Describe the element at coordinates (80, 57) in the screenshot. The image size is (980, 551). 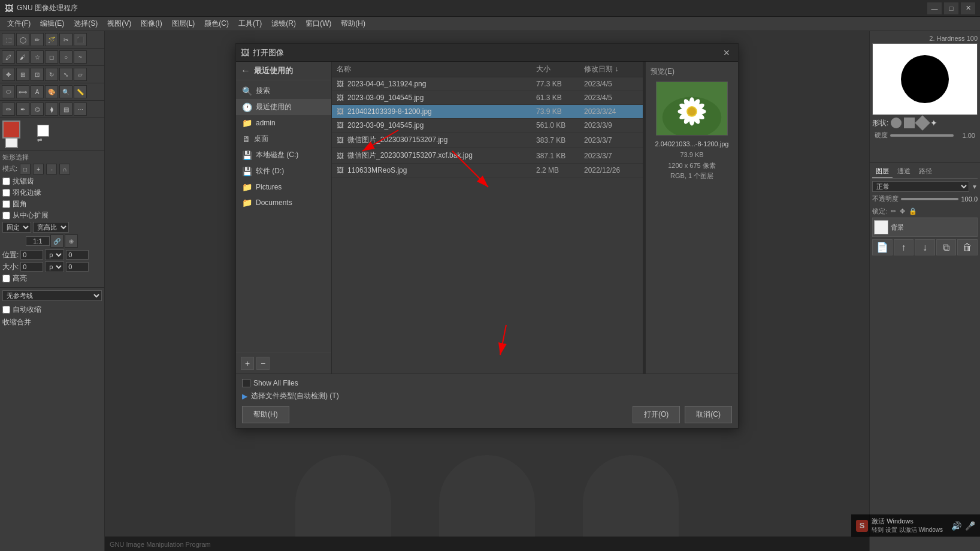
I see `tool-smudge: ~` at that location.